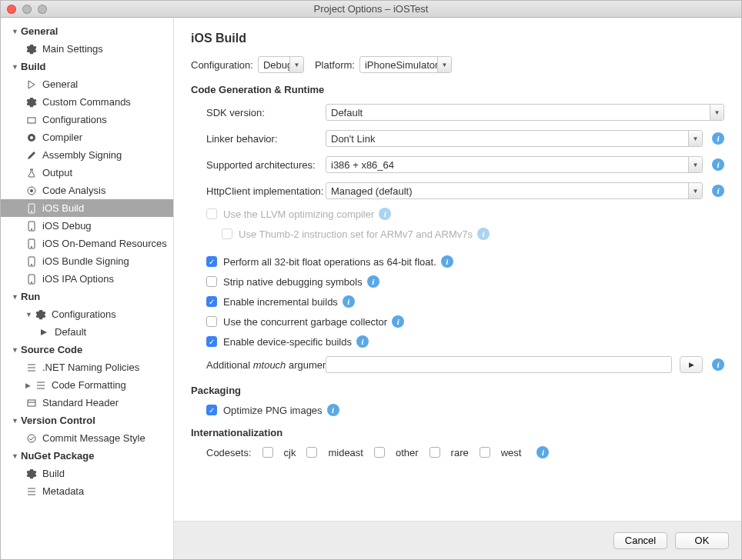 The width and height of the screenshot is (742, 560). What do you see at coordinates (702, 541) in the screenshot?
I see `ok-button: OK` at bounding box center [702, 541].